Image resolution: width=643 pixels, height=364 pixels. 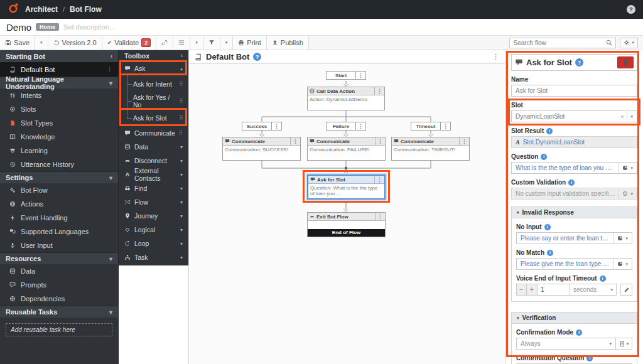 What do you see at coordinates (41, 9) in the screenshot?
I see `breadcrumb-app: Architect` at bounding box center [41, 9].